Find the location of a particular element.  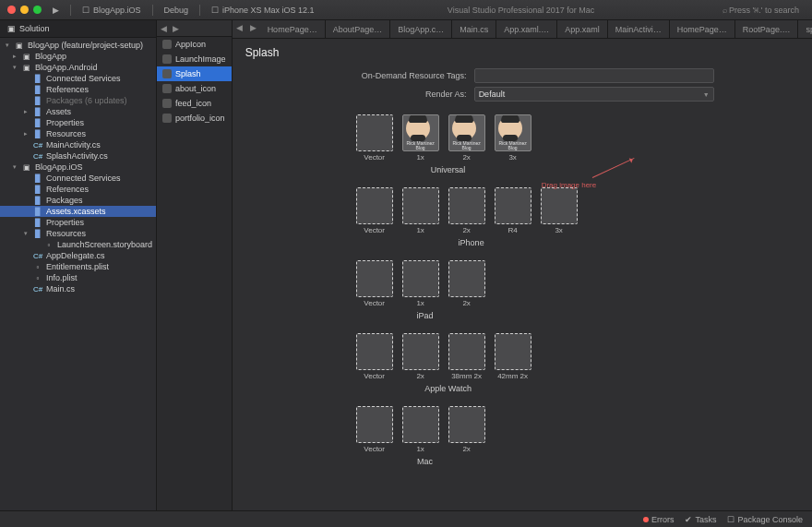

slot-label: 3x is located at coordinates (558, 231).